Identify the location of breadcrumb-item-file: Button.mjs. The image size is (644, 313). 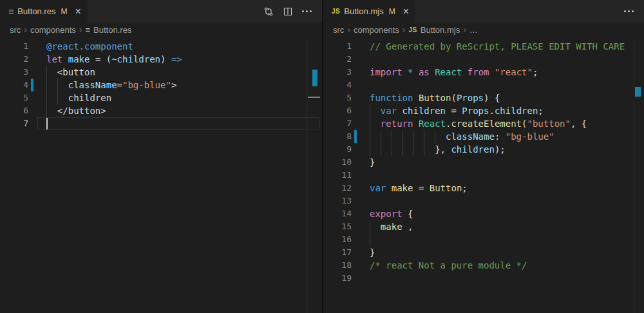
(440, 30).